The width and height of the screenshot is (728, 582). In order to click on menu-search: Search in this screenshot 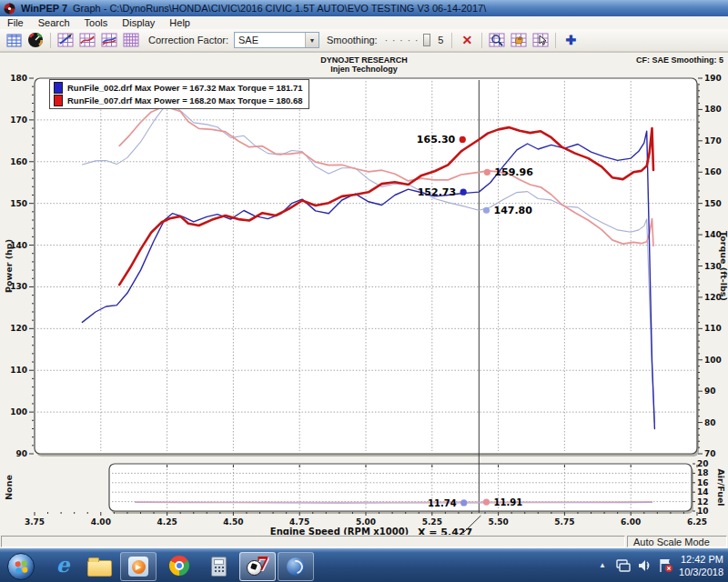, I will do `click(55, 23)`.